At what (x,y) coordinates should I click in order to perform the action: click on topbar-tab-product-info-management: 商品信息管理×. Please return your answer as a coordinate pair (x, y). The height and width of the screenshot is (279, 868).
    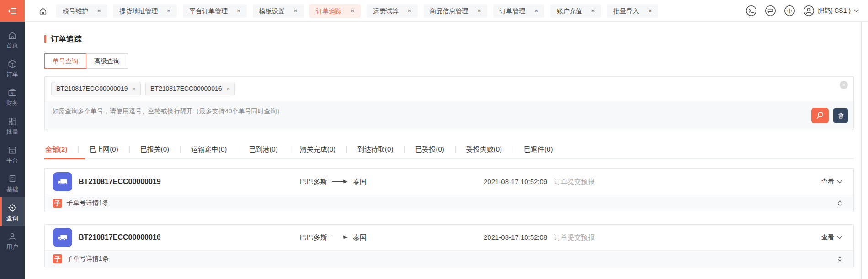
    Looking at the image, I should click on (456, 11).